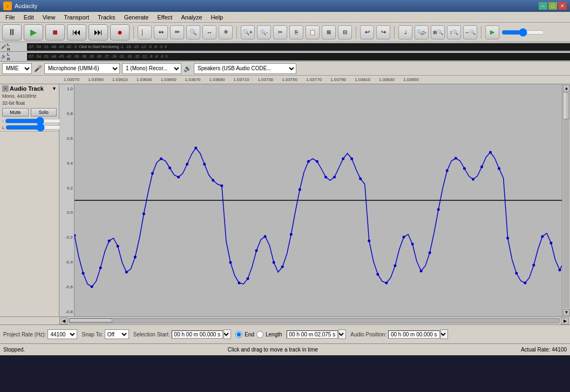 Image resolution: width=570 pixels, height=392 pixels. I want to click on selection-start-unit: s, so click(227, 334).